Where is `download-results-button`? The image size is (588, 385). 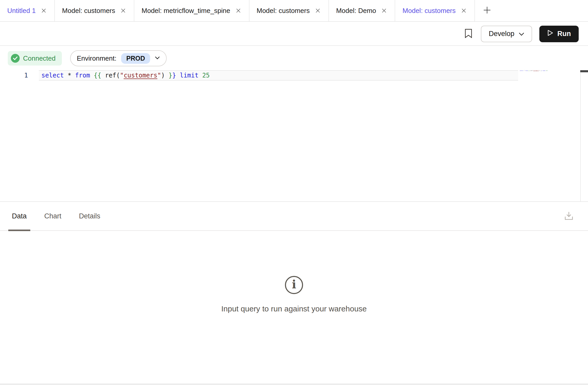
download-results-button is located at coordinates (569, 216).